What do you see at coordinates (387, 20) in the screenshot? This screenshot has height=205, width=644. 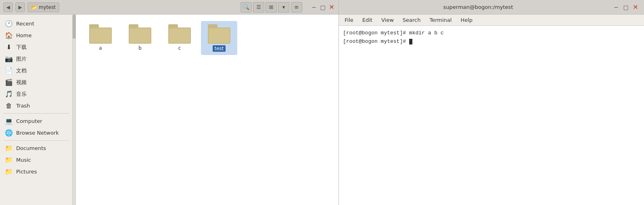 I see `menu-view: View` at bounding box center [387, 20].